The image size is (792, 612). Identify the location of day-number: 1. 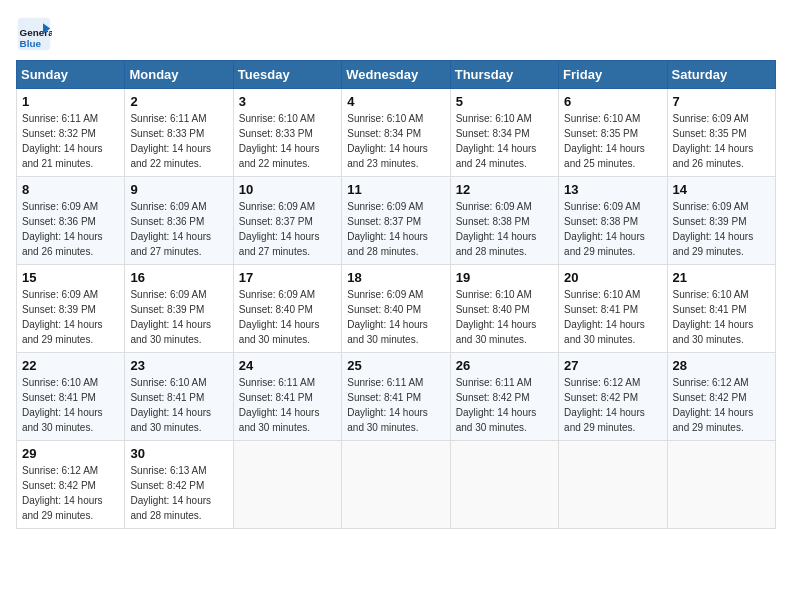
(70, 102).